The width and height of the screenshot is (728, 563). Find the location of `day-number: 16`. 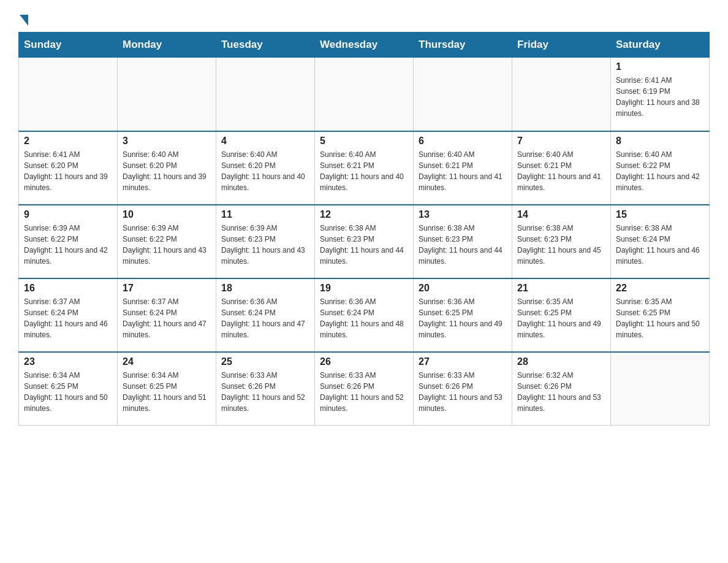

day-number: 16 is located at coordinates (68, 288).